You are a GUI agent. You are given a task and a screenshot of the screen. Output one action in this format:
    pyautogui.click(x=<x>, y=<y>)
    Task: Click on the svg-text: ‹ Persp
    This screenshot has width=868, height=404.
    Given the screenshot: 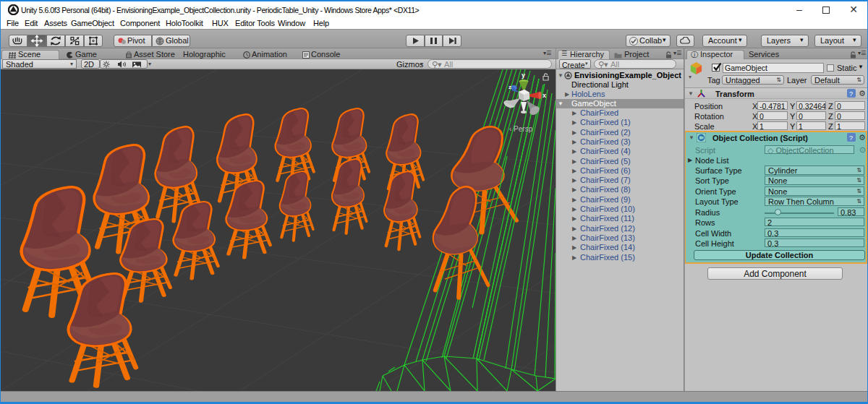 What is the action you would take?
    pyautogui.click(x=521, y=129)
    